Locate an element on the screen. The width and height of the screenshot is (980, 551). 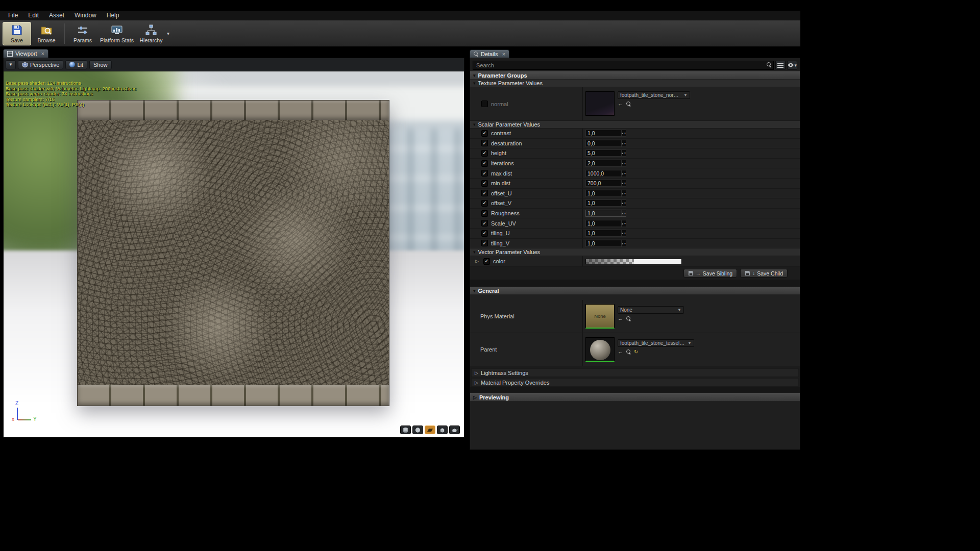
sphere-preview-button is located at coordinates (418, 430).